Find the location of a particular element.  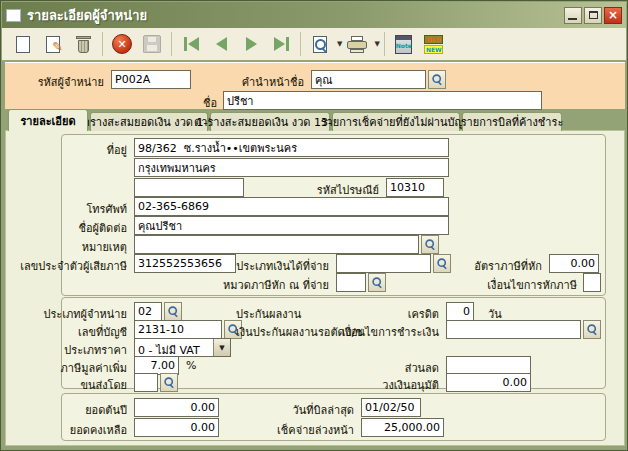

remaining-balance-input is located at coordinates (176, 428).